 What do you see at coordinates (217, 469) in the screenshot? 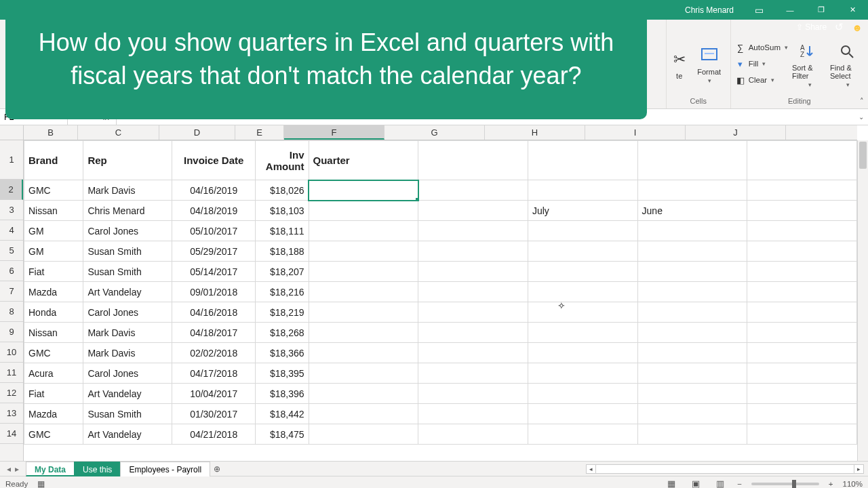
I see `new-sheet-button: ⊕` at bounding box center [217, 469].